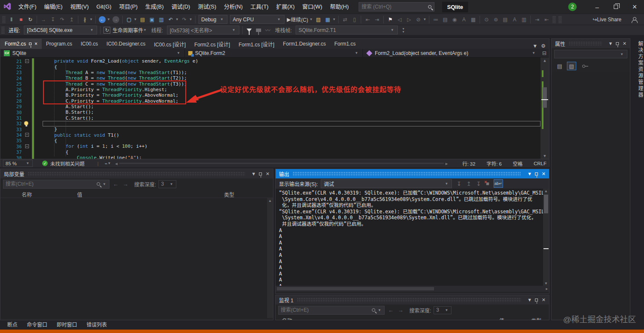 The width and height of the screenshot is (644, 333). I want to click on document-outline-icon: ▤, so click(445, 20).